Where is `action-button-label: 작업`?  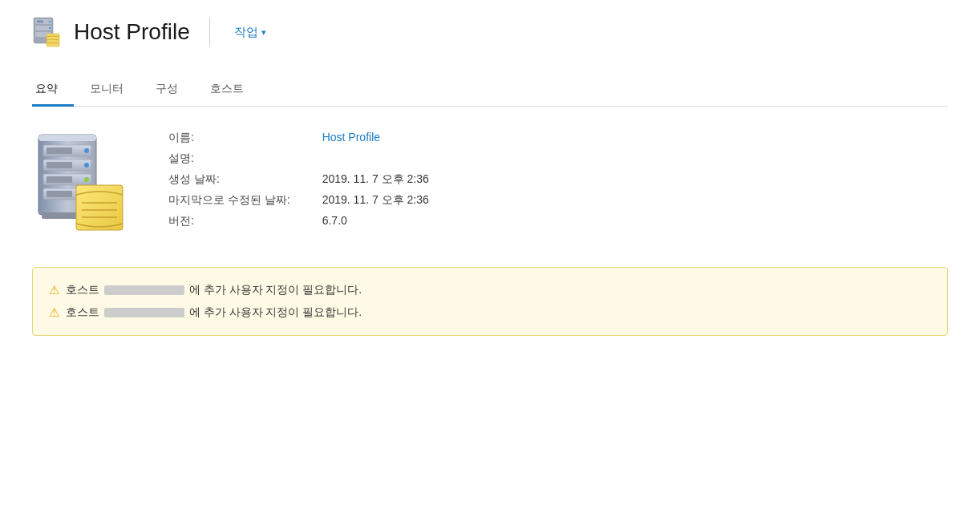
action-button-label: 작업 is located at coordinates (246, 32).